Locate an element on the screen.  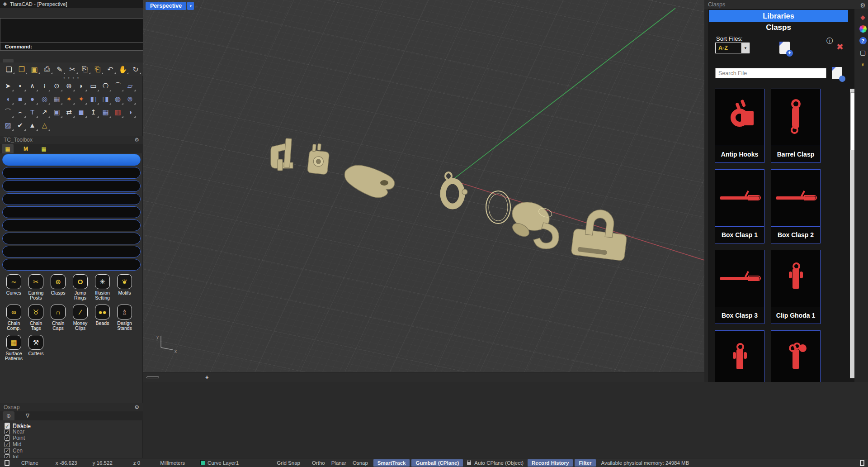
auto-cplane-toggle: Auto CPlane (Object) is located at coordinates (499, 463).